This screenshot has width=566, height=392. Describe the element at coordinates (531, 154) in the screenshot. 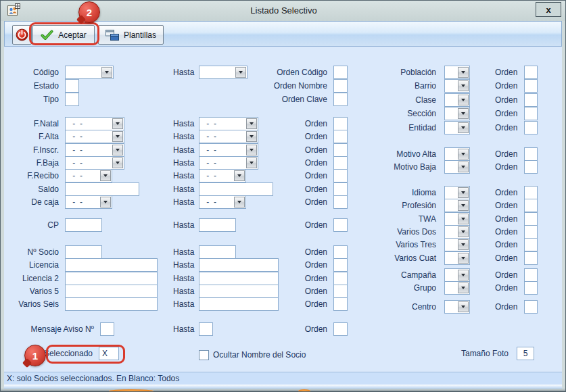

I see `motivo-alta-orden-box` at that location.